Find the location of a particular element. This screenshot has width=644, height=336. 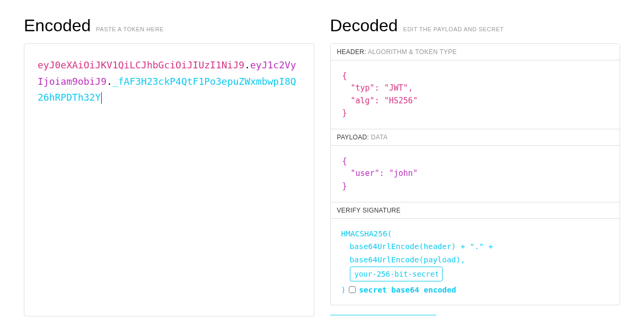

sig-line-1: HMACSHA256( is located at coordinates (475, 234).